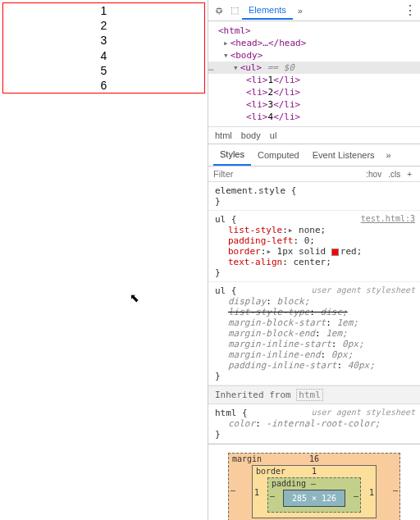 The height and width of the screenshot is (520, 420). Describe the element at coordinates (314, 246) in the screenshot. I see `rule-ul-author: test.html:3 ul { list-style:▸ none; padd…` at that location.